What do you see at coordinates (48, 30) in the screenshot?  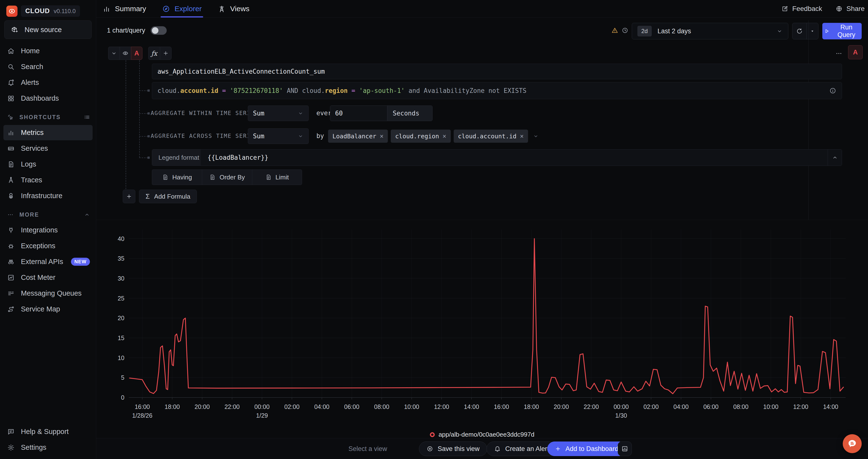 I see `new-source-button: New source` at bounding box center [48, 30].